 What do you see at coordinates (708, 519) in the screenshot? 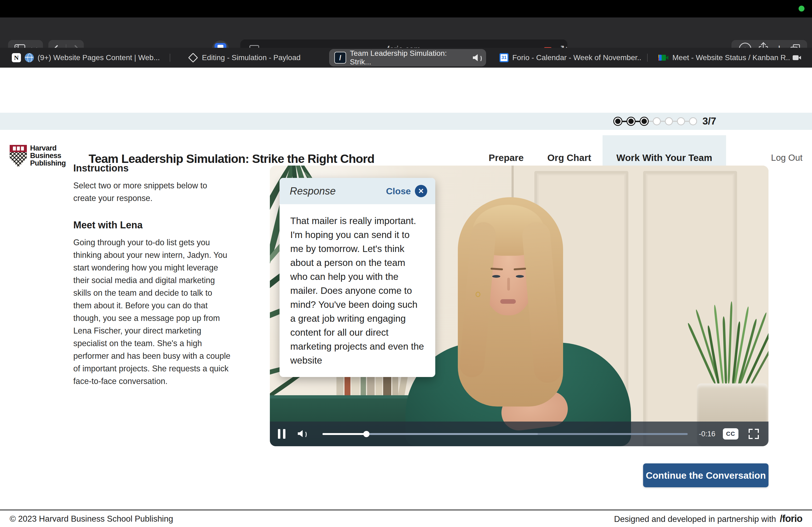
I see `partnership-text: Designed and developed in partnership wi…` at bounding box center [708, 519].